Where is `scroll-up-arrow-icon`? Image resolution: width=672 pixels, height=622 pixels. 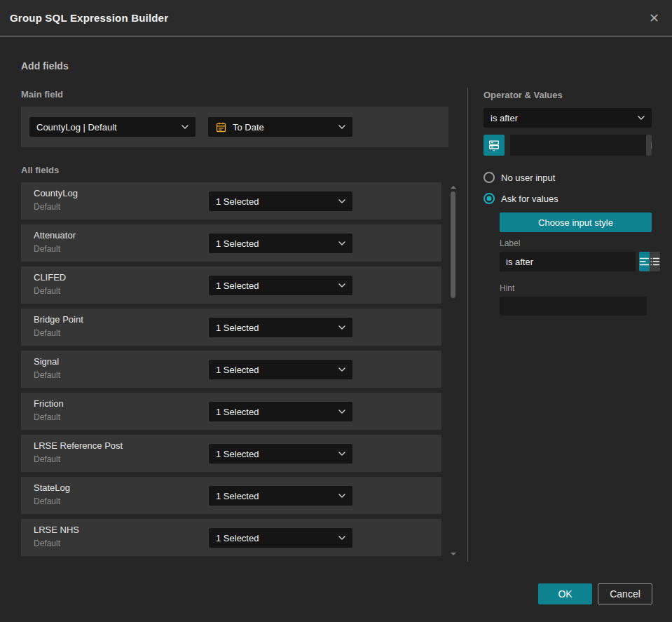
scroll-up-arrow-icon is located at coordinates (453, 187).